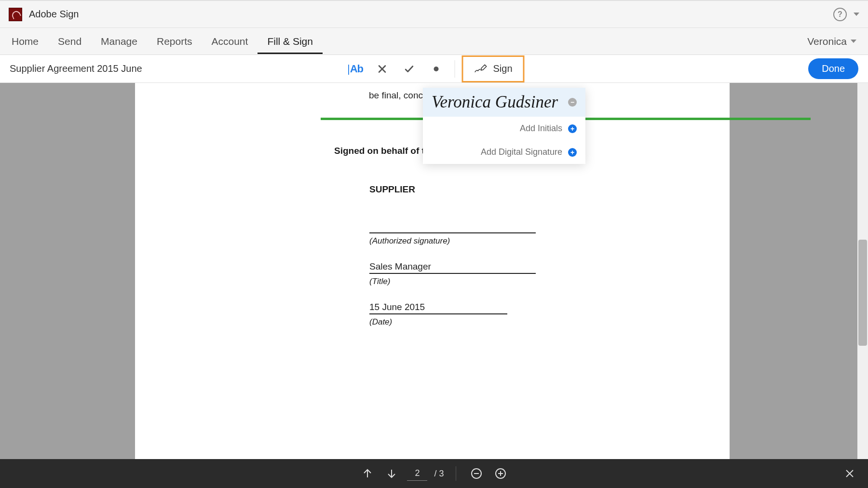  What do you see at coordinates (434, 474) in the screenshot?
I see `page-controls-bar: / 3` at bounding box center [434, 474].